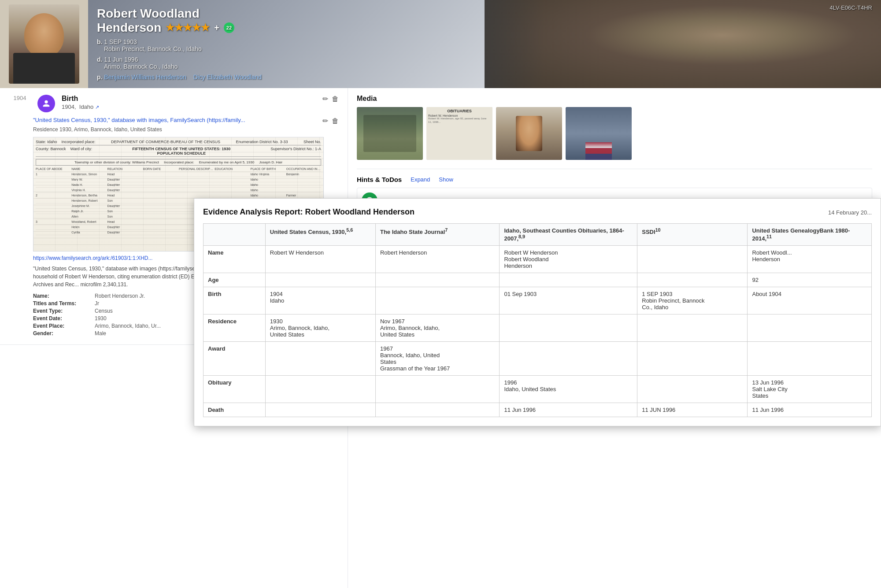 The image size is (881, 588). What do you see at coordinates (330, 99) in the screenshot?
I see `birth-source-actions: ✏ 🗑` at bounding box center [330, 99].